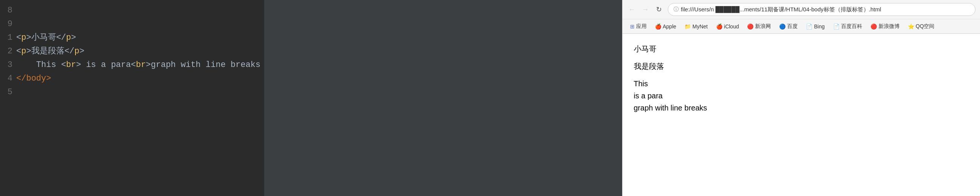 The width and height of the screenshot is (980, 196). What do you see at coordinates (801, 66) in the screenshot?
I see `content-line-2: 我是段落` at bounding box center [801, 66].